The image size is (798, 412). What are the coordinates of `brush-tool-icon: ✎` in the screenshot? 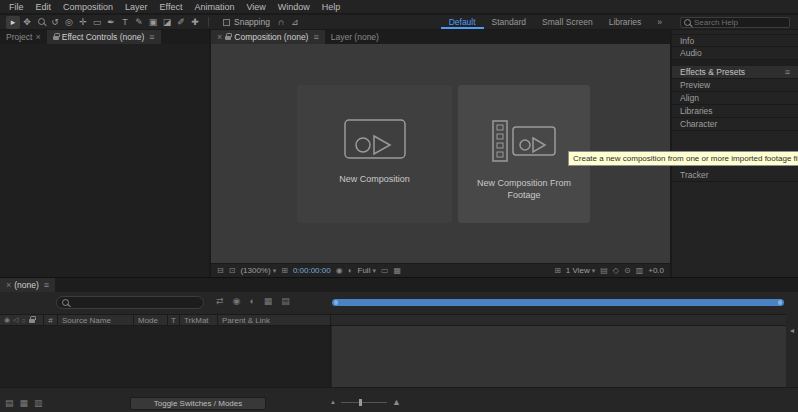 It's located at (139, 22).